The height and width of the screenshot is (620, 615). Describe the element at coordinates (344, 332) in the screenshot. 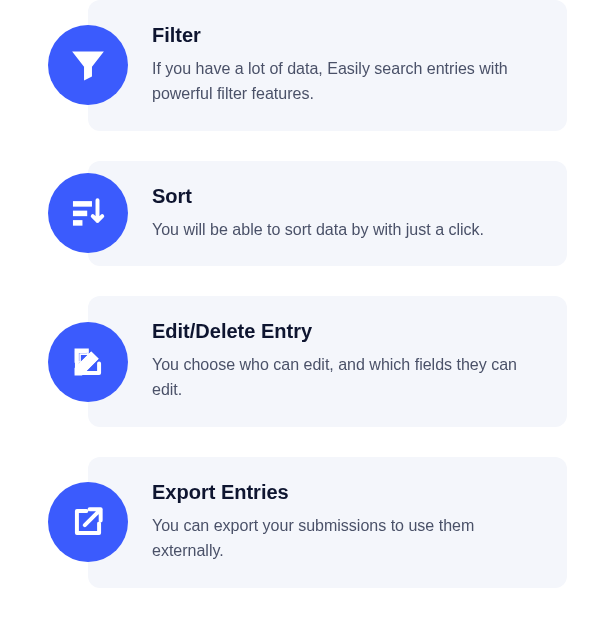

I see `feature-title: Edit/Delete Entry` at that location.